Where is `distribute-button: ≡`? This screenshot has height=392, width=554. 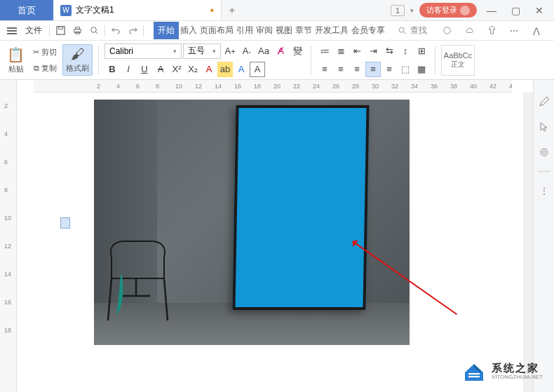 distribute-button: ≡ is located at coordinates (389, 69).